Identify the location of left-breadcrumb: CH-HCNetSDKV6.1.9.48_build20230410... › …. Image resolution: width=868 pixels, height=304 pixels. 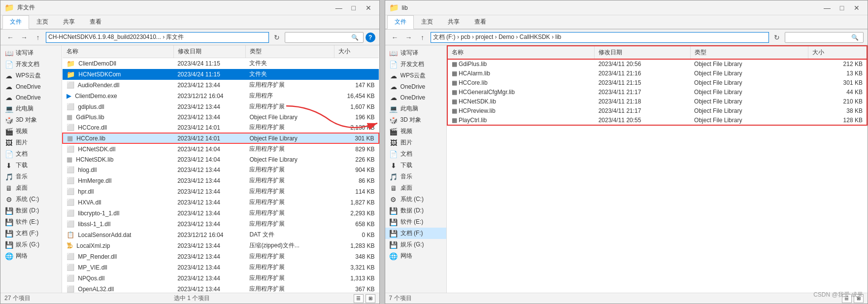
(158, 37).